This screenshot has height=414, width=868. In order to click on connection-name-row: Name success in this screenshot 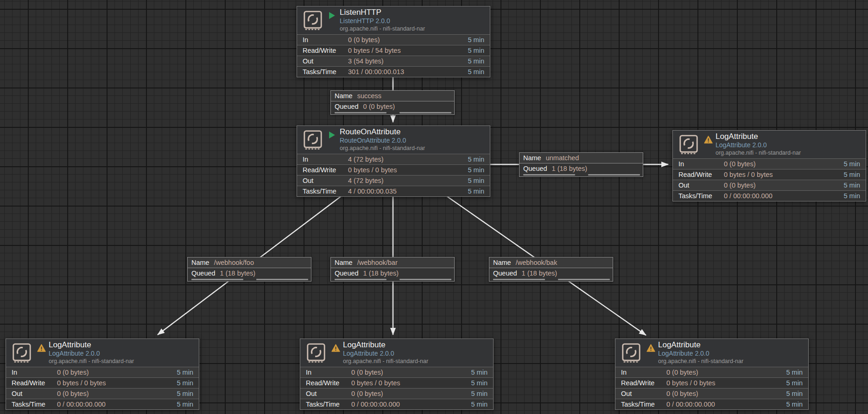, I will do `click(393, 96)`.